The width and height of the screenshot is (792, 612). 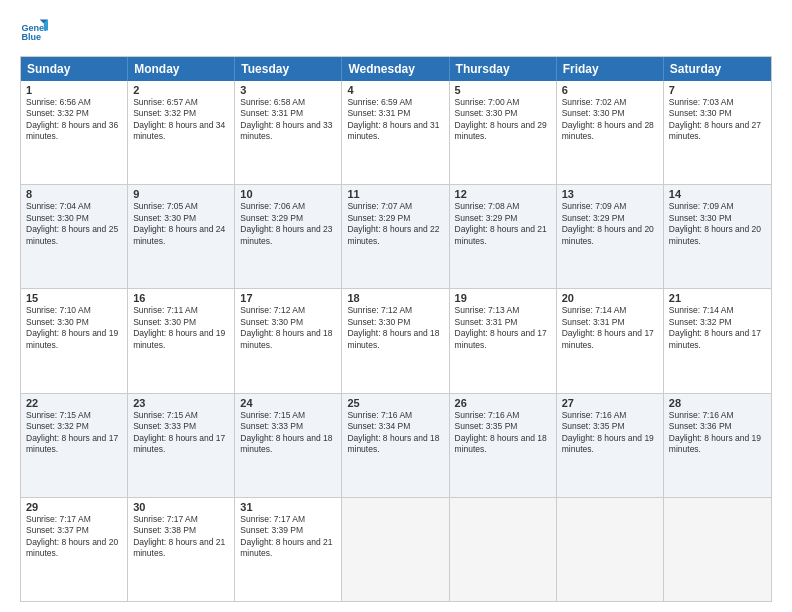 What do you see at coordinates (288, 298) in the screenshot?
I see `day-number: 17` at bounding box center [288, 298].